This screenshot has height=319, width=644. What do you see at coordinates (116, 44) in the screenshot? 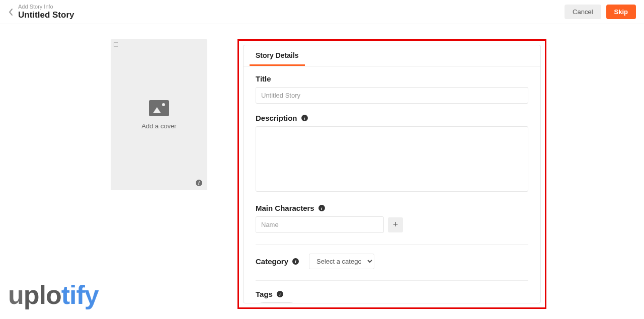
I see `cover-corner-handle` at bounding box center [116, 44].